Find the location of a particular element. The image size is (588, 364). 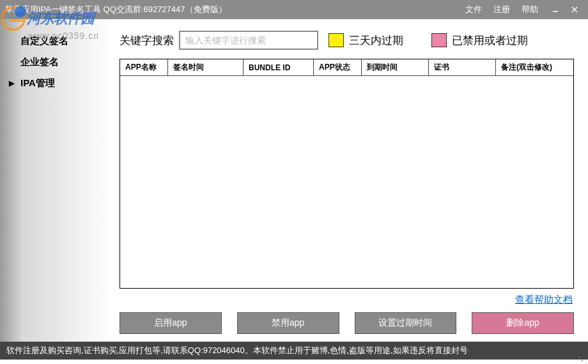

col-cert: 证书 is located at coordinates (463, 68).